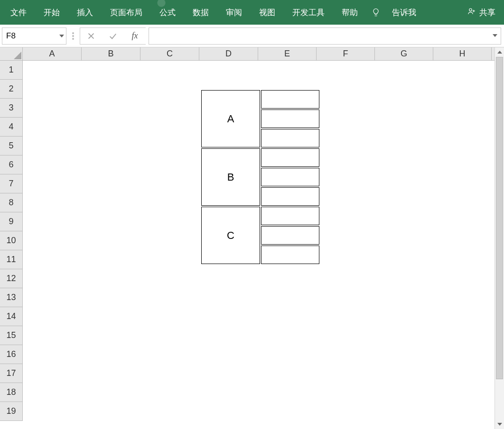 Image resolution: width=504 pixels, height=429 pixels. What do you see at coordinates (267, 12) in the screenshot?
I see `ribbon-tab-view: 视图` at bounding box center [267, 12].